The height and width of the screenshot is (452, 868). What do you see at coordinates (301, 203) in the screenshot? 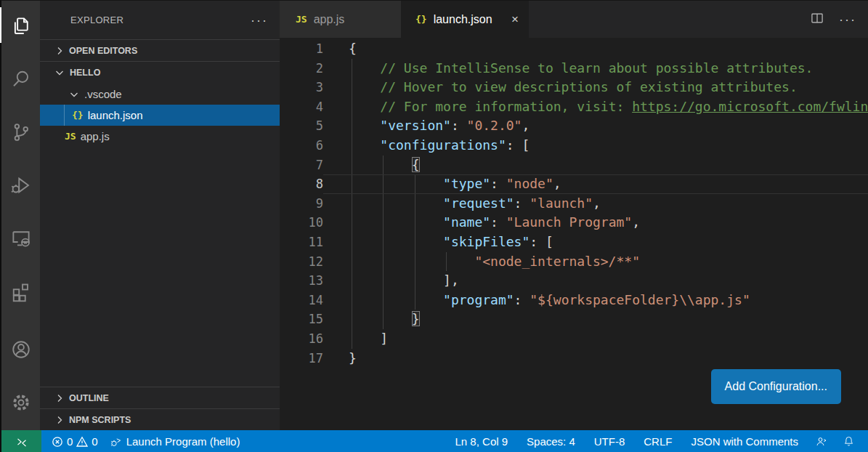
I see `line-number: 9` at bounding box center [301, 203].